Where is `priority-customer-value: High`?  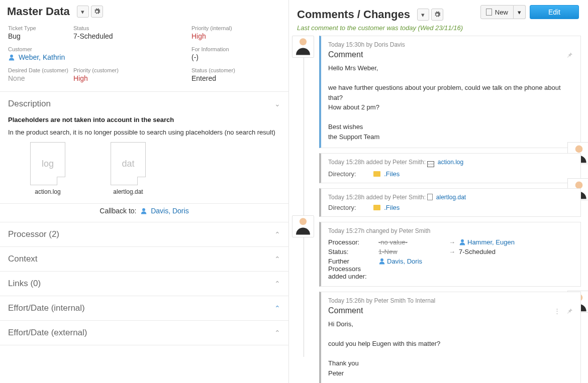 priority-customer-value: High is located at coordinates (133, 81).